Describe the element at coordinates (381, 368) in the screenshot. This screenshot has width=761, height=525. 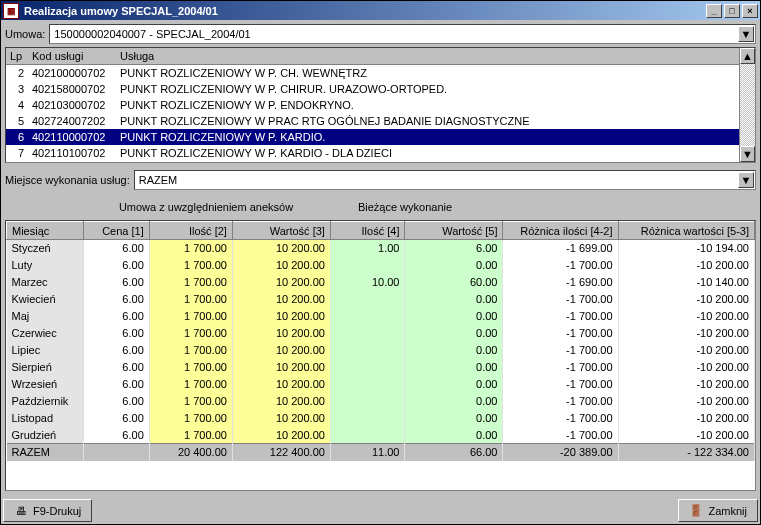
I see `table-row: Sierpień6.001 700.0010 200.000.00-1 700.…` at that location.